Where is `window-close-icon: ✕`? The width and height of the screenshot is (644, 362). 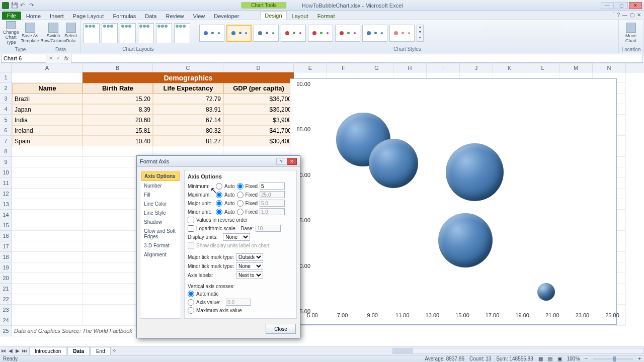 window-close-icon: ✕ is located at coordinates (639, 15).